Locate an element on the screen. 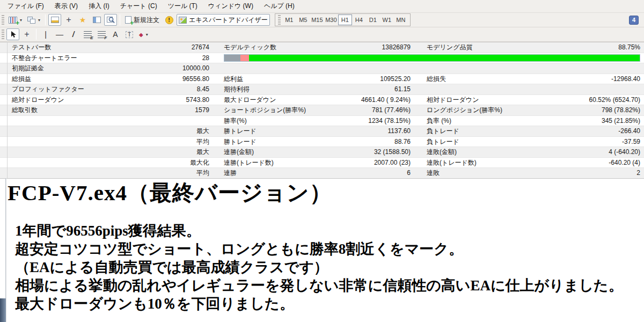 The height and width of the screenshot is (322, 644). community-badge: 4 is located at coordinates (634, 20).